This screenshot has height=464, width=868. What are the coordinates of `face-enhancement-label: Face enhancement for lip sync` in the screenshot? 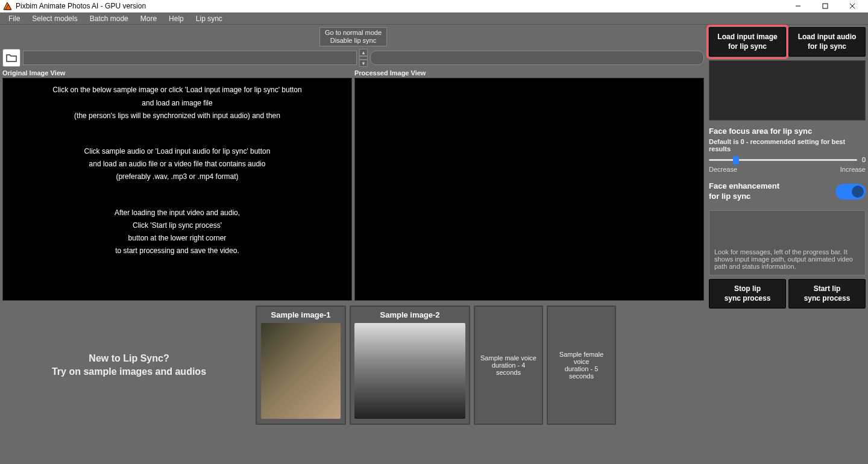 It's located at (744, 192).